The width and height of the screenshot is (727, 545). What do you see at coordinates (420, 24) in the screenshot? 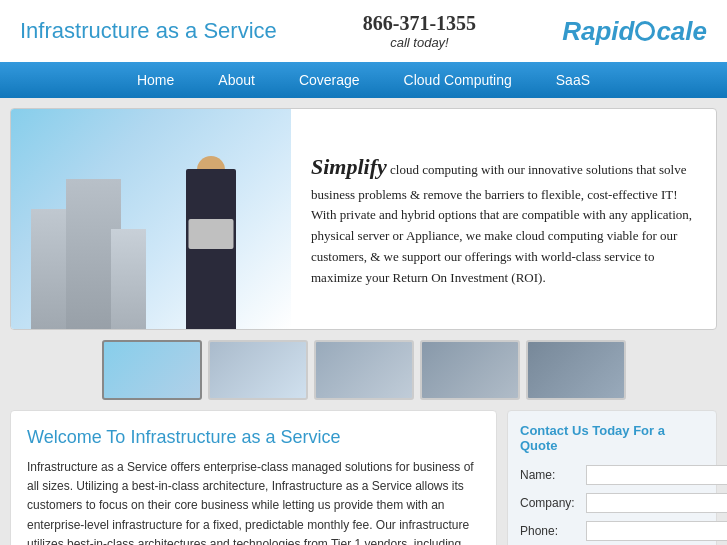
I see `phone-number: 866-371-1355` at bounding box center [420, 24].